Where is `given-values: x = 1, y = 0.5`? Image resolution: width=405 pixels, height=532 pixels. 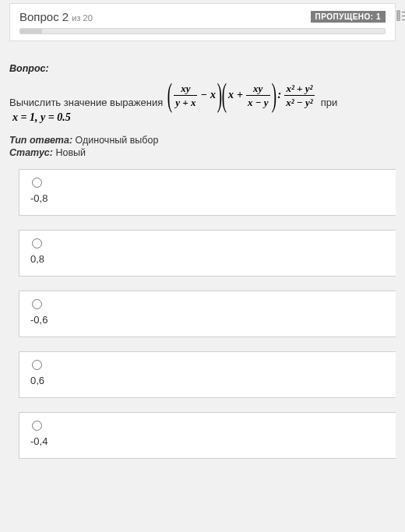
given-values: x = 1, y = 0.5 is located at coordinates (42, 119).